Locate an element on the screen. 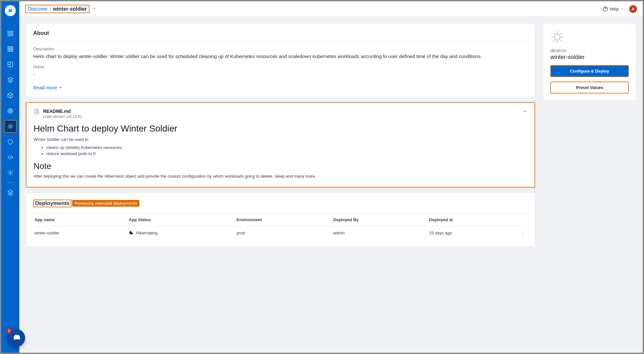 The image size is (644, 354). readme-note-body: After deploying this we can create the H… is located at coordinates (280, 176).